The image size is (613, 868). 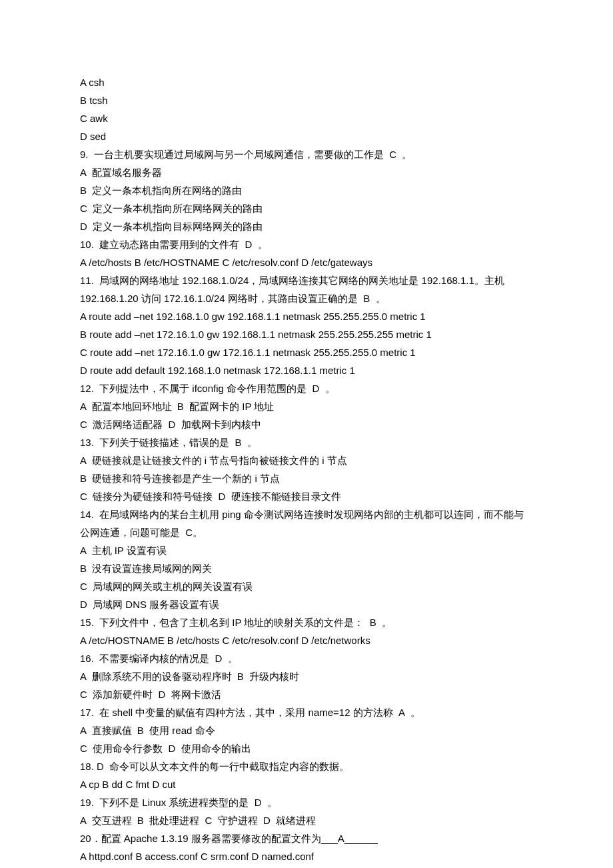 What do you see at coordinates (306, 227) in the screenshot?
I see `text-line: D 定义一条本机指向目标网络网关的路由` at bounding box center [306, 227].